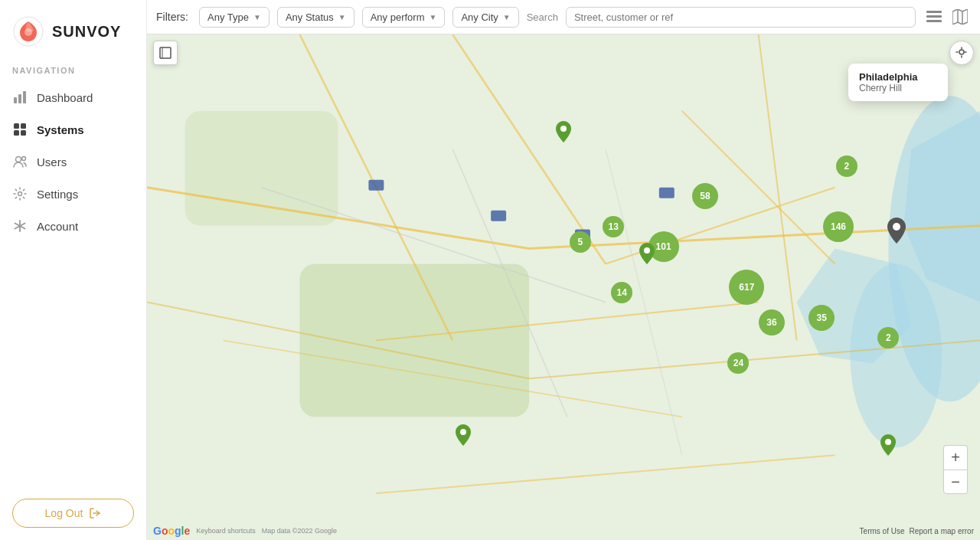  I want to click on sidebar-item-account-label: Account, so click(57, 227).